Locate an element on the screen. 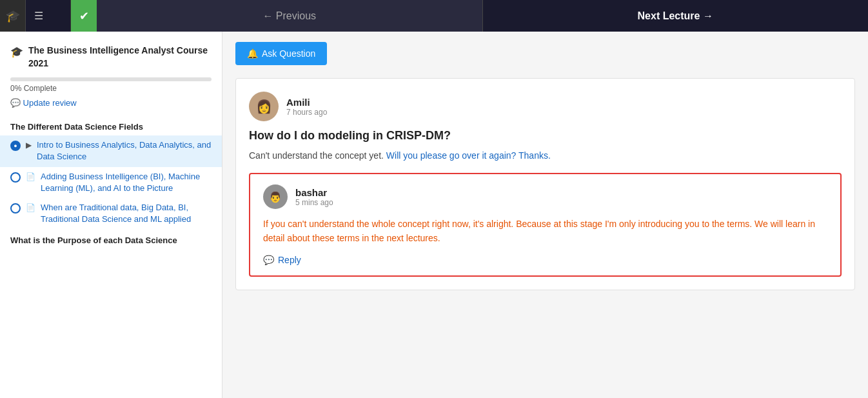 Image resolution: width=868 pixels, height=398 pixels. ask-question-button: 🔔 Ask Question is located at coordinates (281, 54).